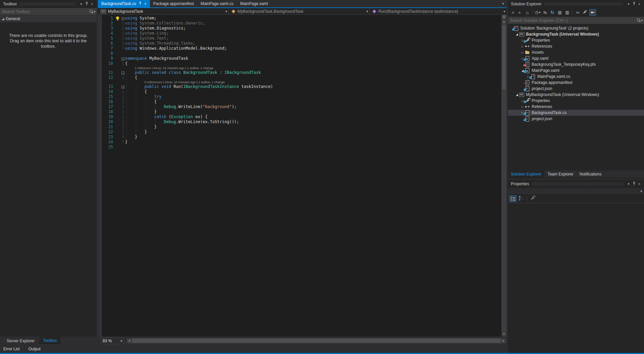  I want to click on tree-item-mainpage-xaml: ◢MainPage.xaml, so click(576, 70).